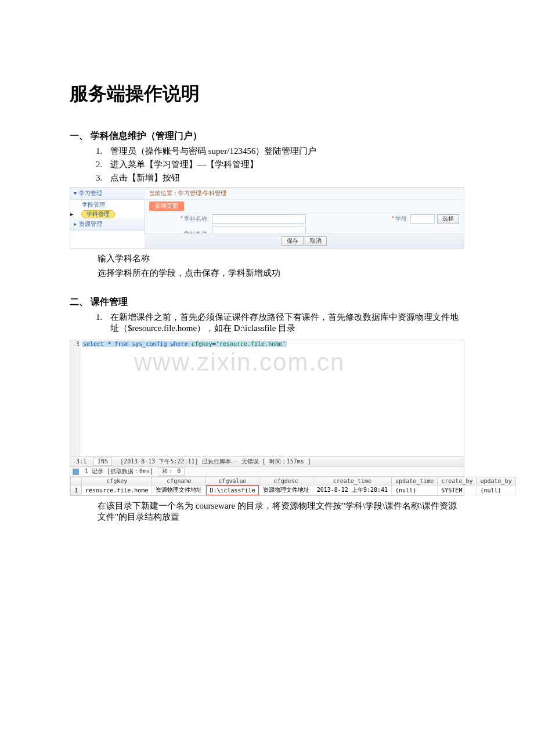 This screenshot has height=756, width=534. I want to click on line-number: 3, so click(78, 344).